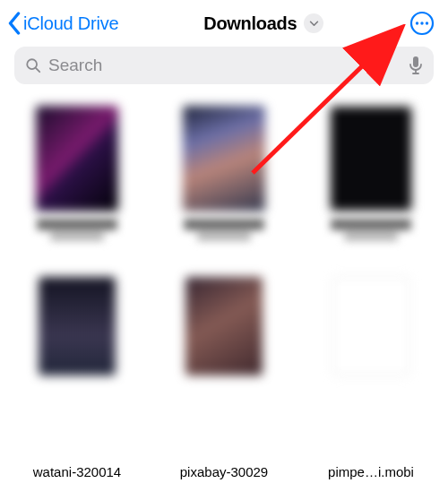 The width and height of the screenshot is (448, 483). Describe the element at coordinates (224, 22) in the screenshot. I see `nav-bar: iCloud Drive Downloads` at that location.